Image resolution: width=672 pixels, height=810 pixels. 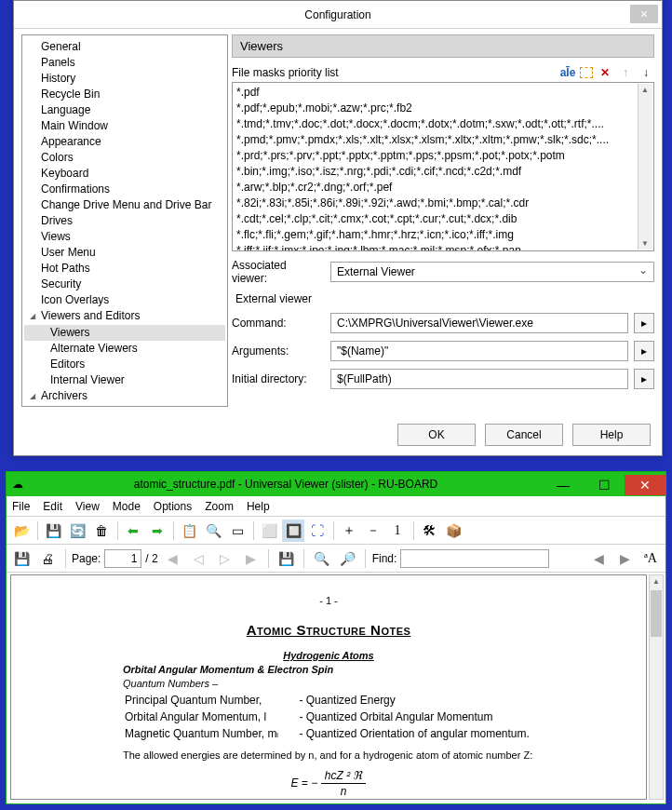 What do you see at coordinates (20, 506) in the screenshot?
I see `menu-file: File` at bounding box center [20, 506].